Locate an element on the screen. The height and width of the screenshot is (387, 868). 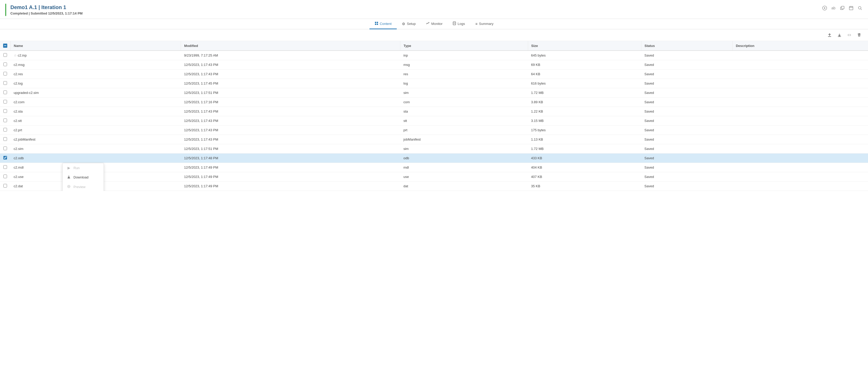
page-subtitle: Completed | Submitted 12/5/2023, 1:17:14… is located at coordinates (46, 13).